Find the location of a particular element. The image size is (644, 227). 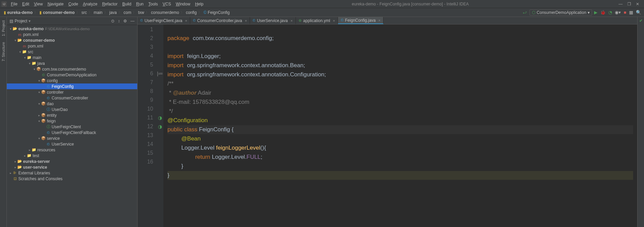

build-icon: ⮐ is located at coordinates (525, 13).